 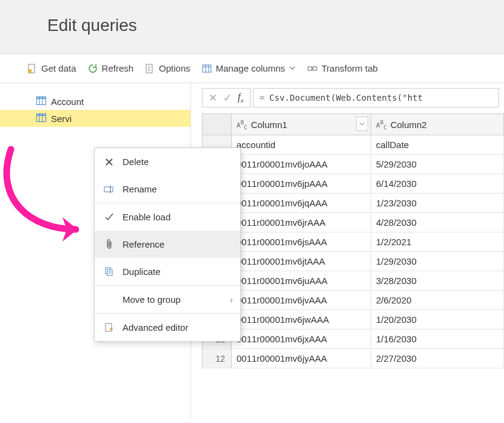 I want to click on cell-column1: 0011r00001mv6jrAAA, so click(x=301, y=222).